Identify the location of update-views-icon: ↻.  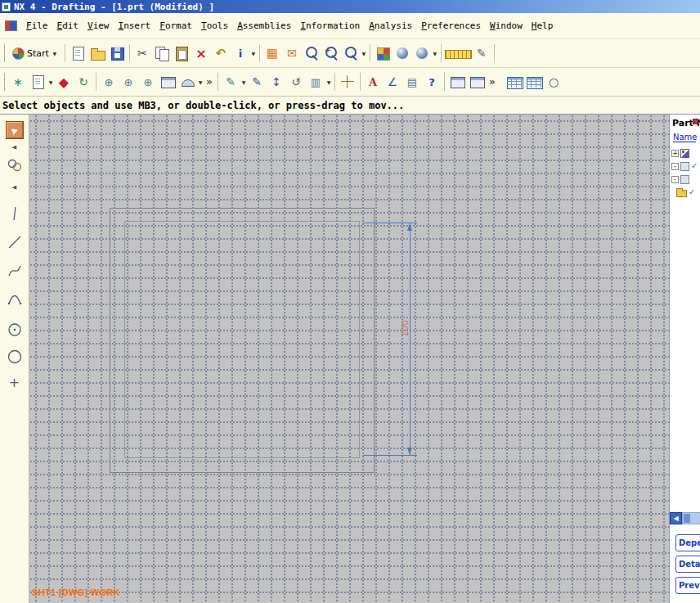
(83, 82).